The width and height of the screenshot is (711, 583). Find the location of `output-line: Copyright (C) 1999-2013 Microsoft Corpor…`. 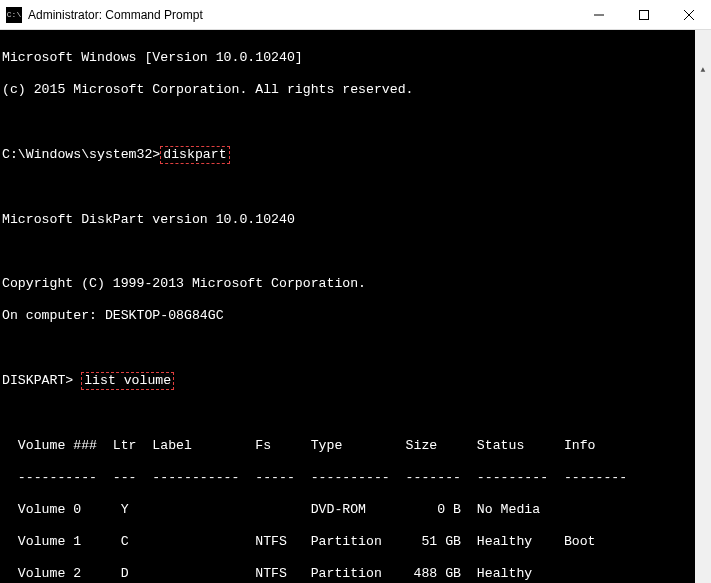

output-line: Copyright (C) 1999-2013 Microsoft Corpor… is located at coordinates (356, 284).